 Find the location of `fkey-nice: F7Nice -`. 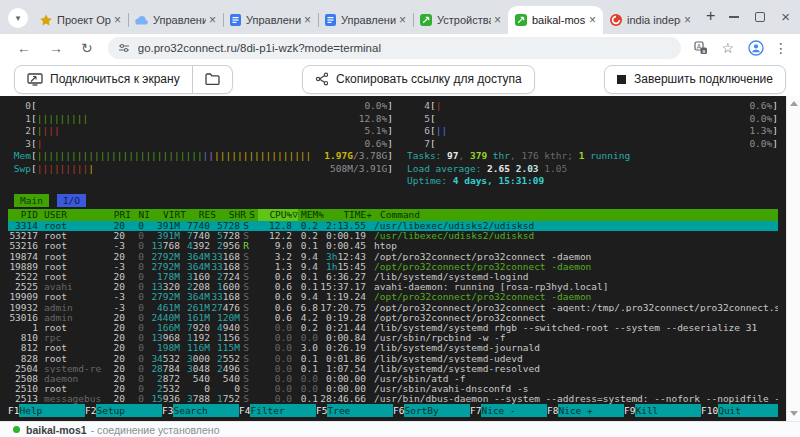

fkey-nice: F7Nice - is located at coordinates (508, 410).